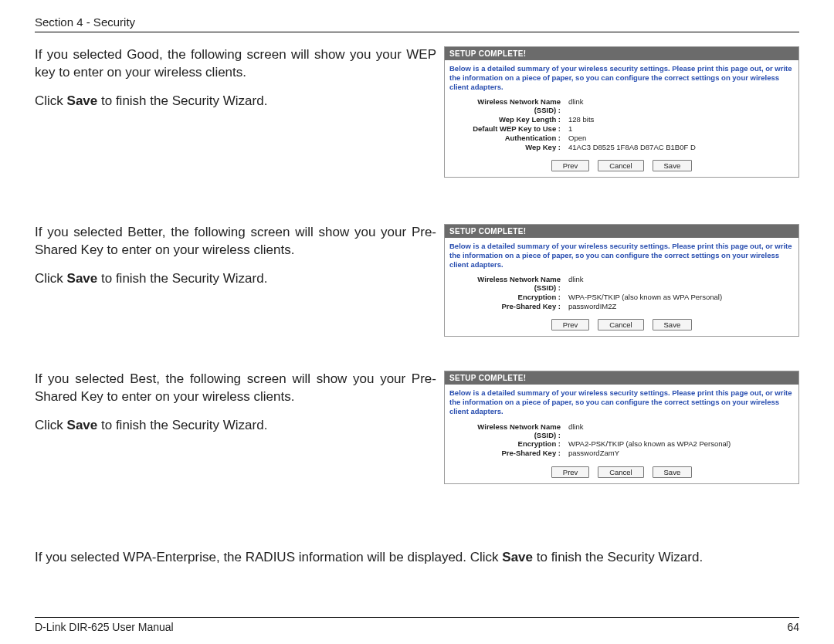 The image size is (834, 644). I want to click on value-wep-key: 41AC3 D8525 1F8A8 D87AC B1B0F D, so click(682, 148).